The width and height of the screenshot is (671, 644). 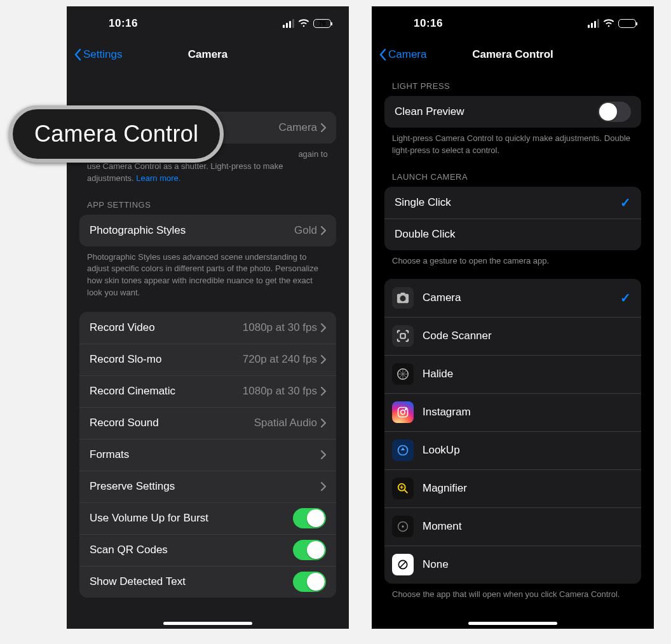 What do you see at coordinates (513, 374) in the screenshot?
I see `app-halide-row: Halide` at bounding box center [513, 374].